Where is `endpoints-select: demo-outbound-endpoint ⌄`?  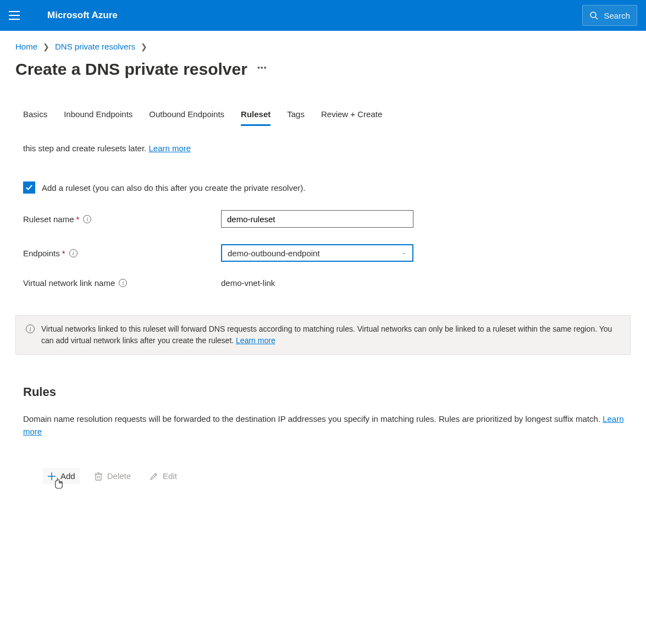 endpoints-select: demo-outbound-endpoint ⌄ is located at coordinates (317, 253).